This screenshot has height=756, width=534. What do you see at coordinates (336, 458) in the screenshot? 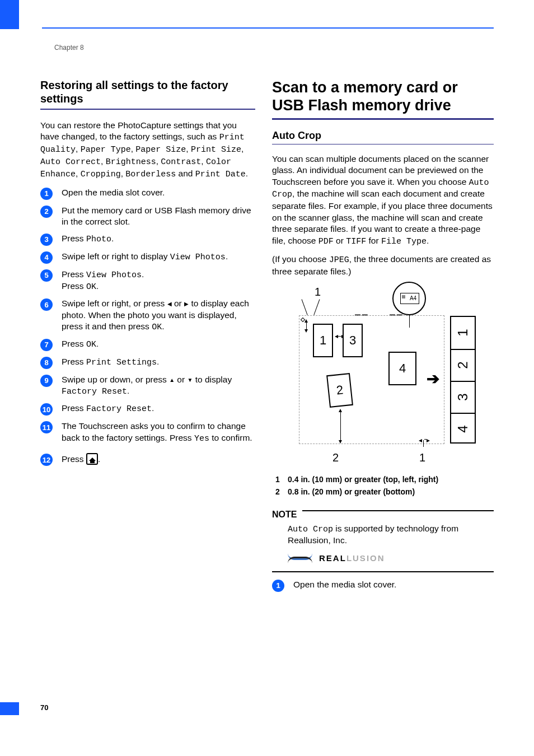
I see `diagram-bottom-label-2: 2` at bounding box center [336, 458].